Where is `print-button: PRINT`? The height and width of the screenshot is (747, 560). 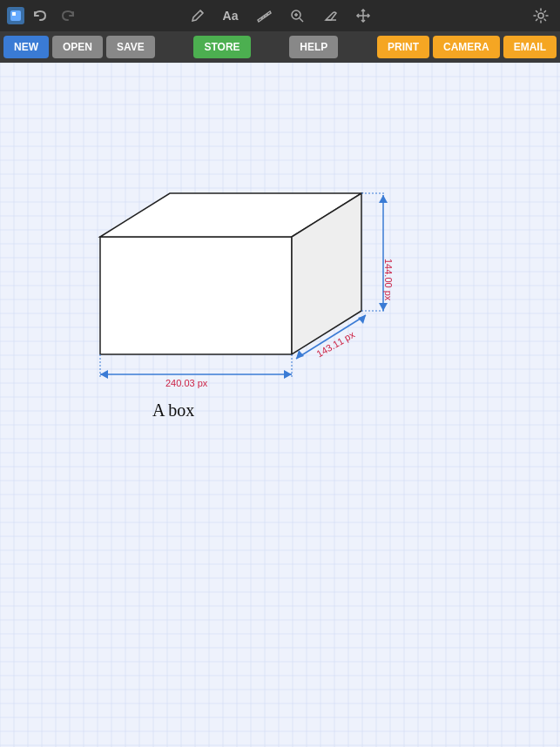
print-button: PRINT is located at coordinates (403, 47).